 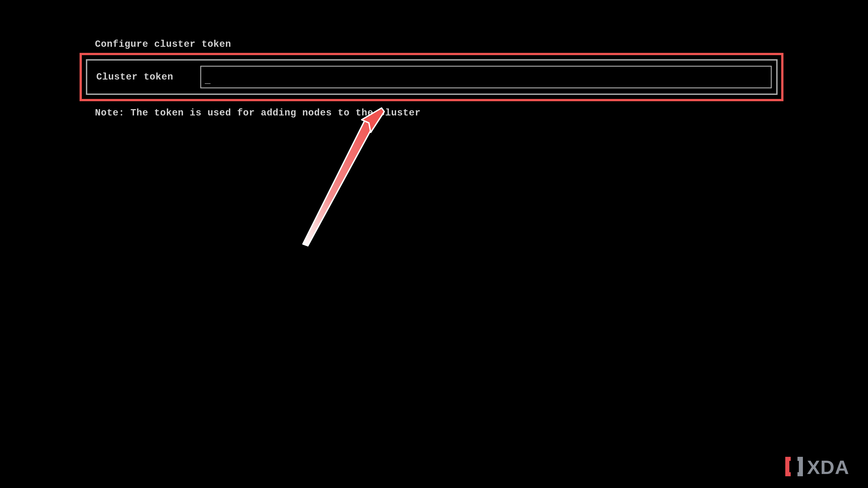 I want to click on note-text: Note: The token is used for adding nodes…, so click(x=258, y=113).